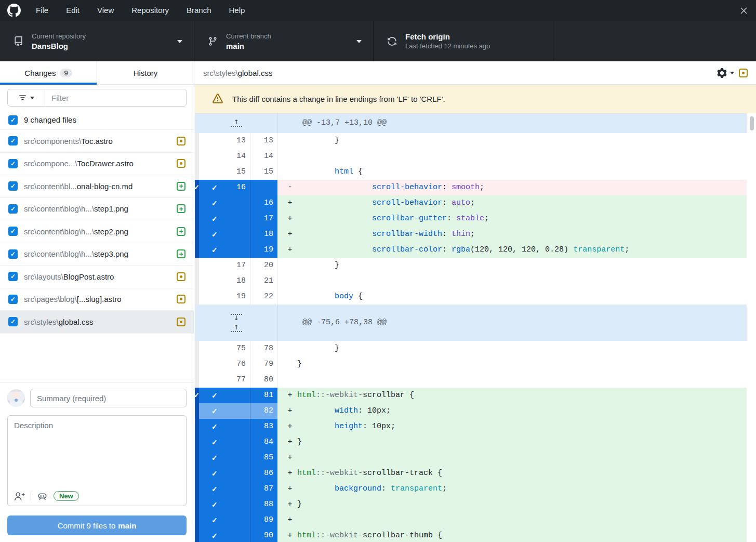 This screenshot has height=542, width=756. I want to click on old-line-number: 15, so click(224, 172).